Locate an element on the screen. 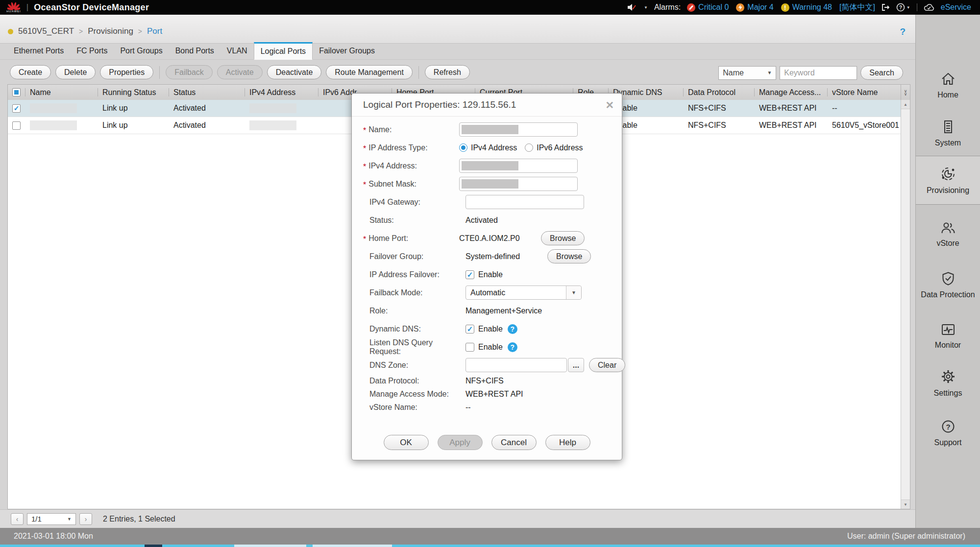 The image size is (980, 547). alarm-warning: Warning 48 is located at coordinates (807, 7).